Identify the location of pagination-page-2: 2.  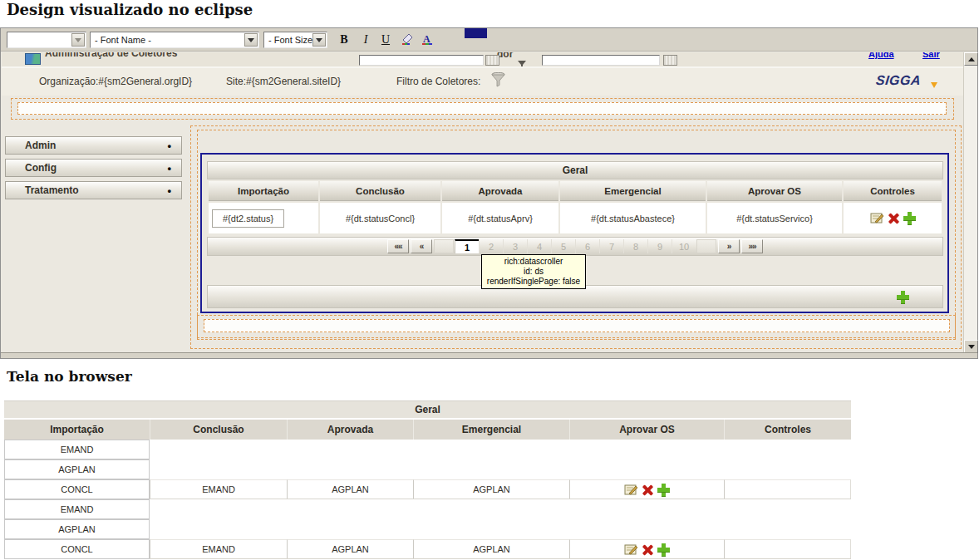
(490, 246).